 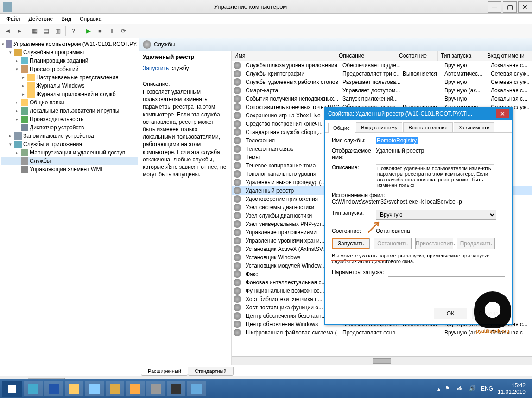 I want to click on tree-eventviewer: Просмотр событий, so click(x=54, y=69).